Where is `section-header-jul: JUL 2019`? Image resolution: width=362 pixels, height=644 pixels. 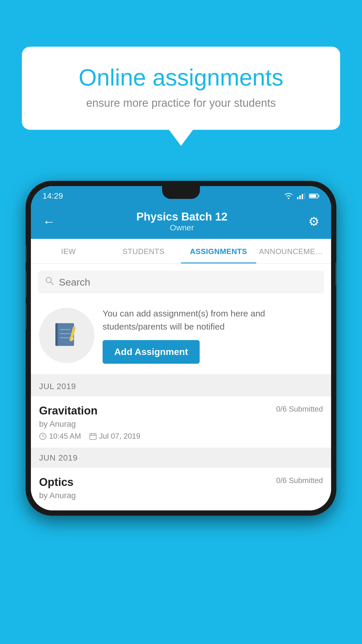
section-header-jul: JUL 2019 is located at coordinates (181, 386).